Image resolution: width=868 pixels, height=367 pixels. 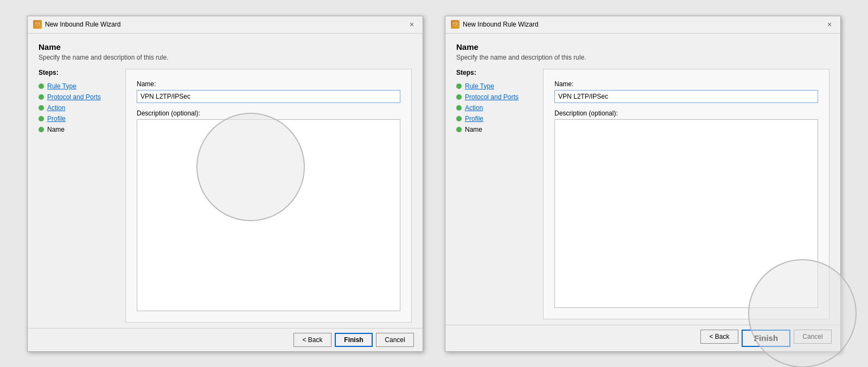 I want to click on step-label-protocol-right: Protocol and Ports, so click(x=492, y=97).